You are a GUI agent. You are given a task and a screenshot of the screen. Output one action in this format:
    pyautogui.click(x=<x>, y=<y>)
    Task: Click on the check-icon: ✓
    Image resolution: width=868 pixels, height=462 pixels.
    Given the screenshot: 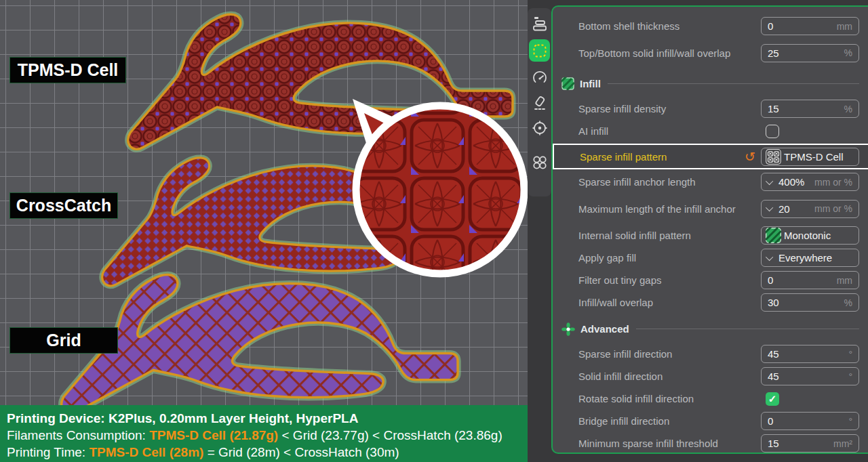 What is the action you would take?
    pyautogui.click(x=773, y=399)
    